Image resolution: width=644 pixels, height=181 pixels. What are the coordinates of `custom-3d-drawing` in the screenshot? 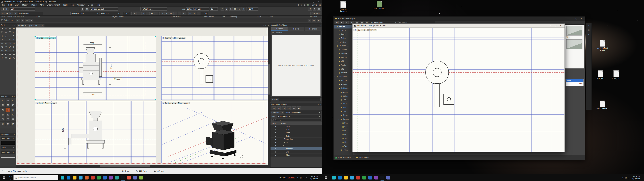 It's located at (214, 132).